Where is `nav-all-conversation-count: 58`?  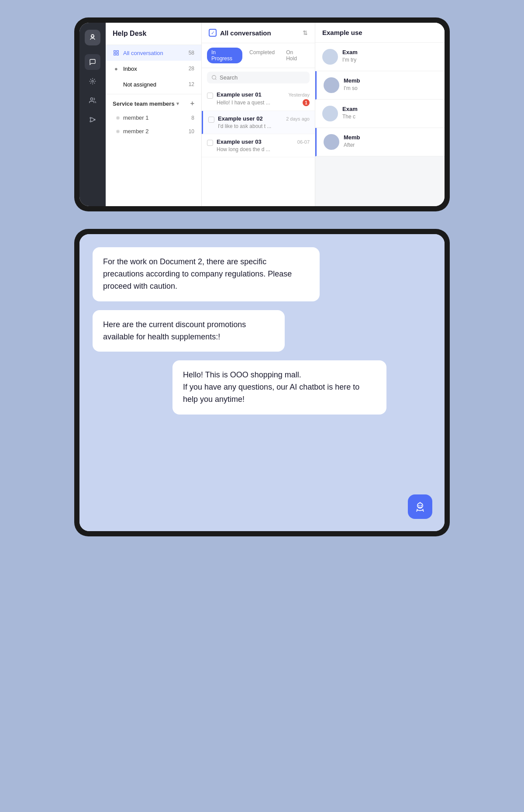 nav-all-conversation-count: 58 is located at coordinates (191, 53).